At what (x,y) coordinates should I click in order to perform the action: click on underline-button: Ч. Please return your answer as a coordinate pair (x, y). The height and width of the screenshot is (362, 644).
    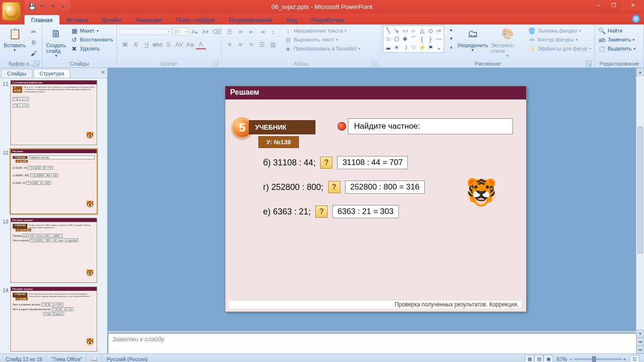
    Looking at the image, I should click on (147, 44).